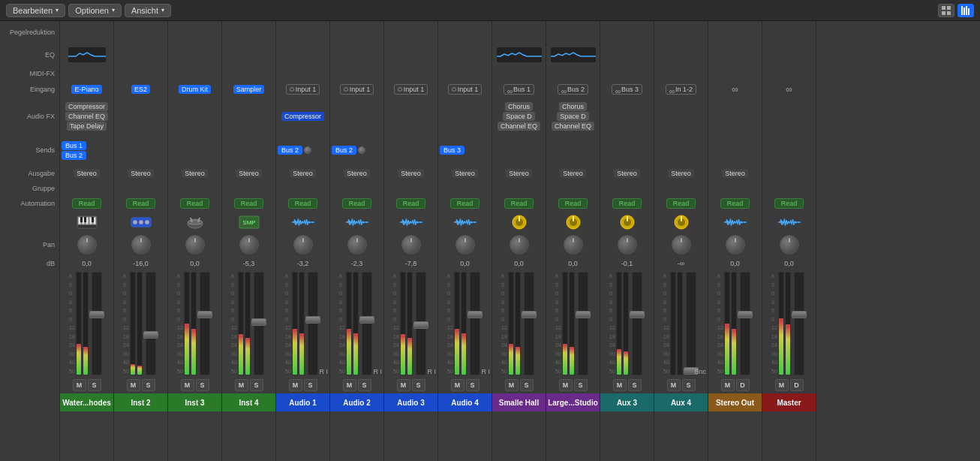 The width and height of the screenshot is (980, 461). Describe the element at coordinates (519, 324) in the screenshot. I see `fader-cell-bus1: 630369121824304050` at that location.